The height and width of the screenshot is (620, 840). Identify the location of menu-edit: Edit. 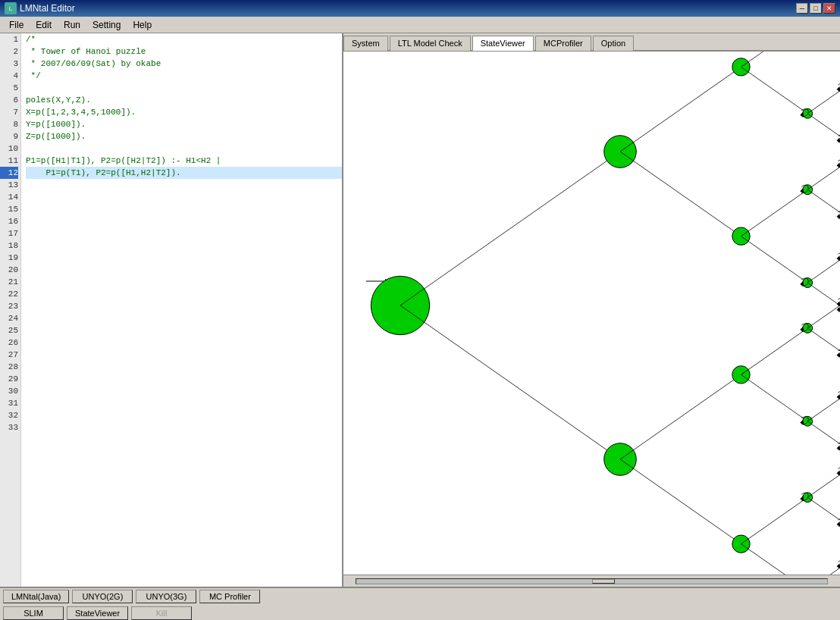
(44, 25).